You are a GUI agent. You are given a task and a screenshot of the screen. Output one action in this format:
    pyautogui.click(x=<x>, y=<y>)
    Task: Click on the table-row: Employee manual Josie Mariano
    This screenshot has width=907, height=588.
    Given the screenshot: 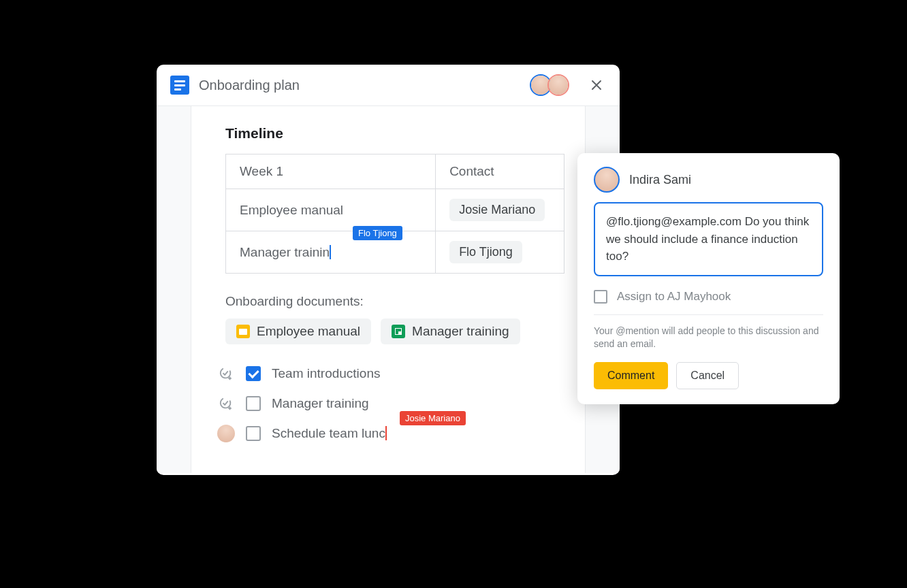 What is the action you would take?
    pyautogui.click(x=395, y=210)
    